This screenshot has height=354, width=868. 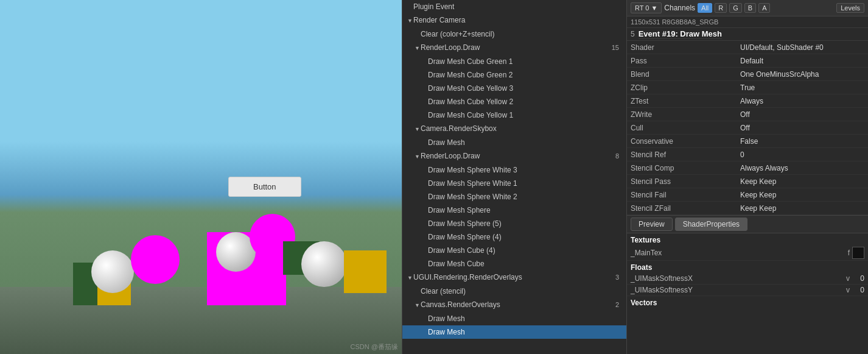 I want to click on property-label: Stencil Fail, so click(x=685, y=195).